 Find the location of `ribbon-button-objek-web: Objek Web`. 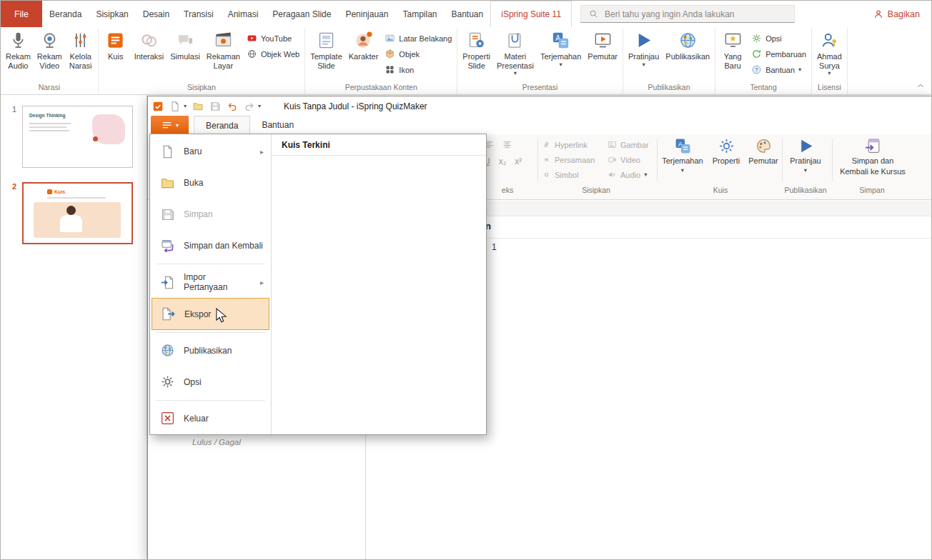

ribbon-button-objek-web: Objek Web is located at coordinates (273, 54).